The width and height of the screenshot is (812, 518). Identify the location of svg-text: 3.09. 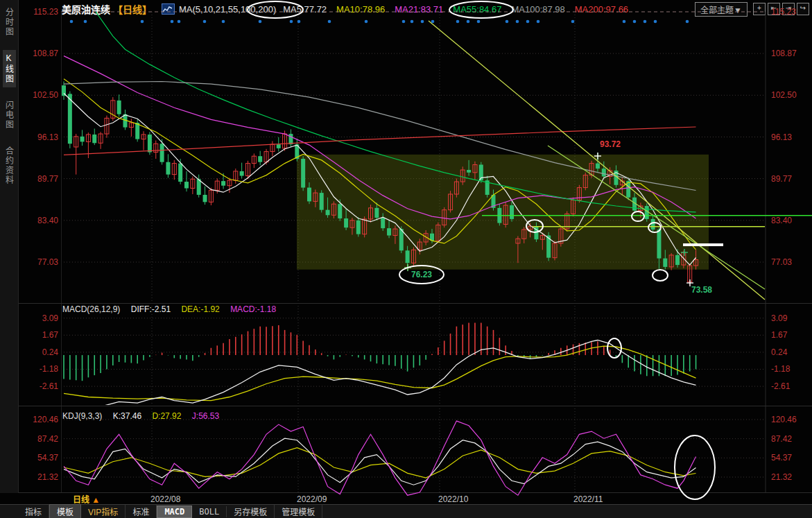
(51, 318).